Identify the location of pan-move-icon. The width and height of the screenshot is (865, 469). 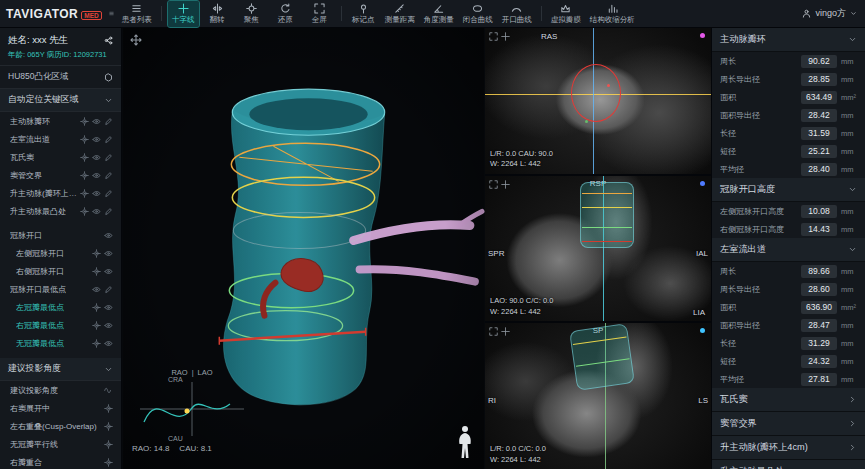
(136, 40).